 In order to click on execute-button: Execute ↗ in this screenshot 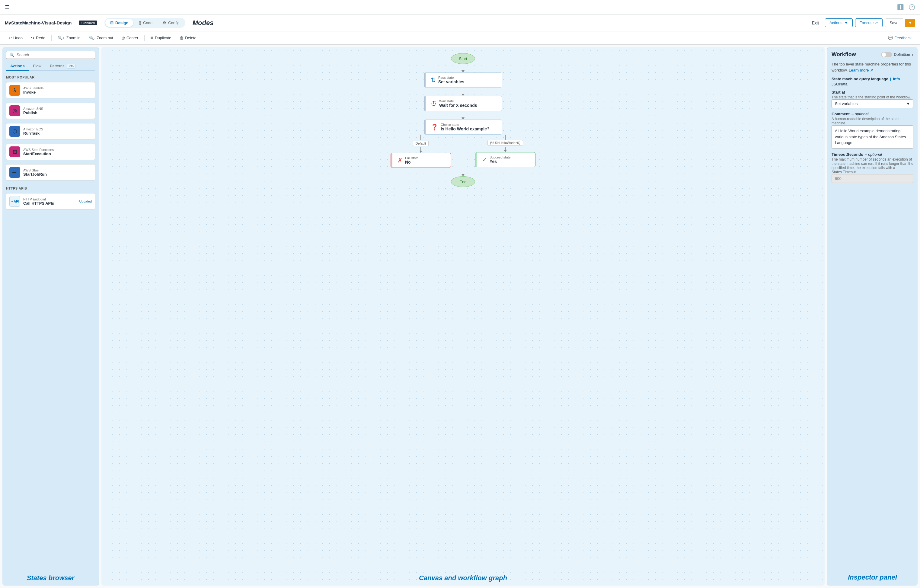, I will do `click(869, 23)`.